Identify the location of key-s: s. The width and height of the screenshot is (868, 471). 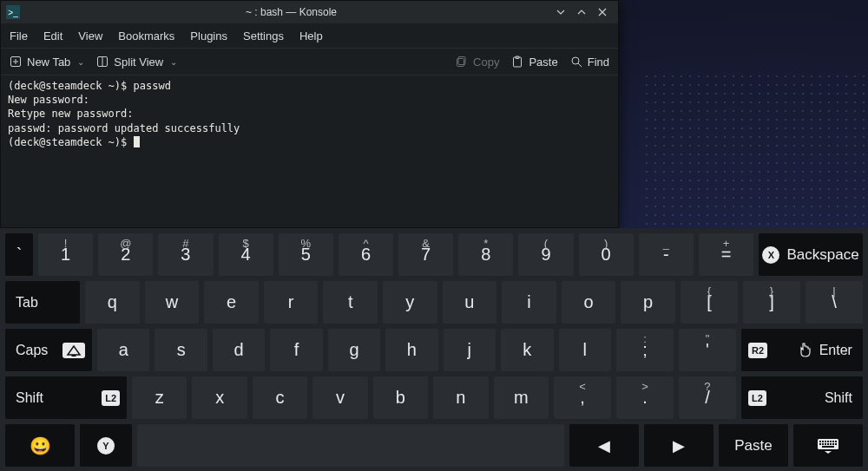
(181, 350).